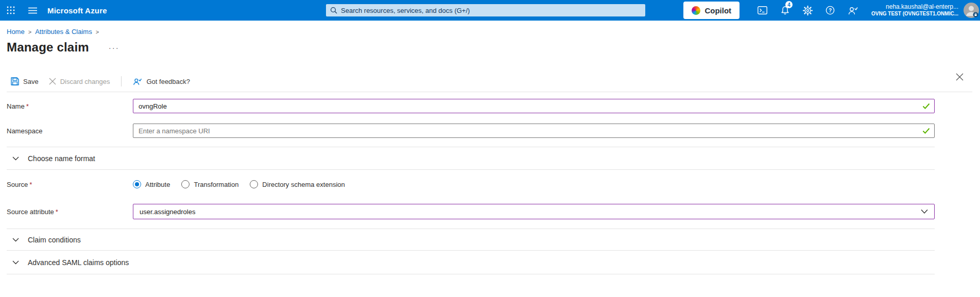 The width and height of the screenshot is (980, 297). What do you see at coordinates (62, 159) in the screenshot?
I see `section-label: Choose name format` at bounding box center [62, 159].